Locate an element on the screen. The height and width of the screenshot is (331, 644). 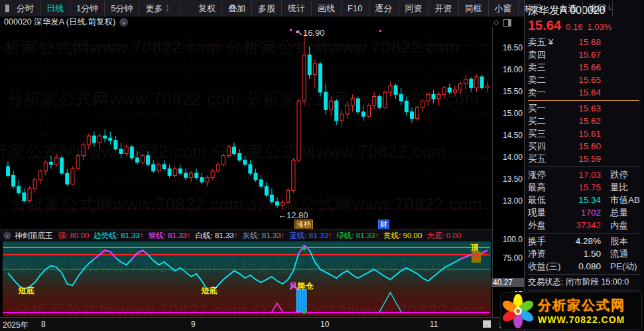
menu-item-同资: 同资 is located at coordinates (414, 9).